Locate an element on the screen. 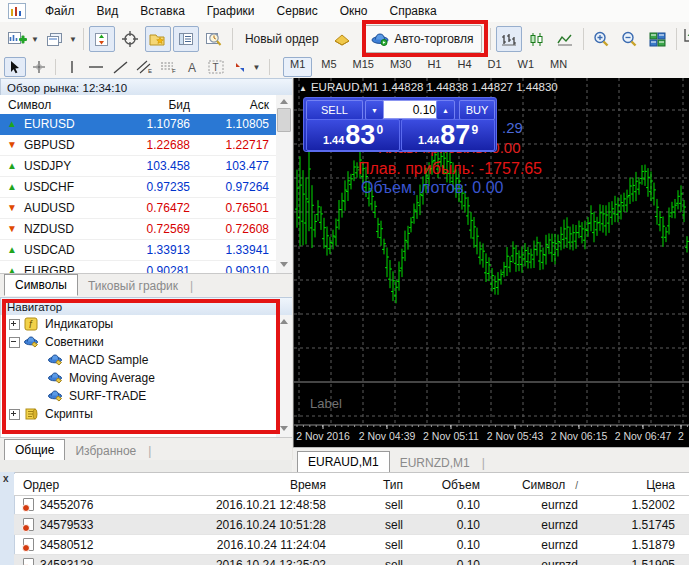  vertical-line-tool is located at coordinates (72, 67).